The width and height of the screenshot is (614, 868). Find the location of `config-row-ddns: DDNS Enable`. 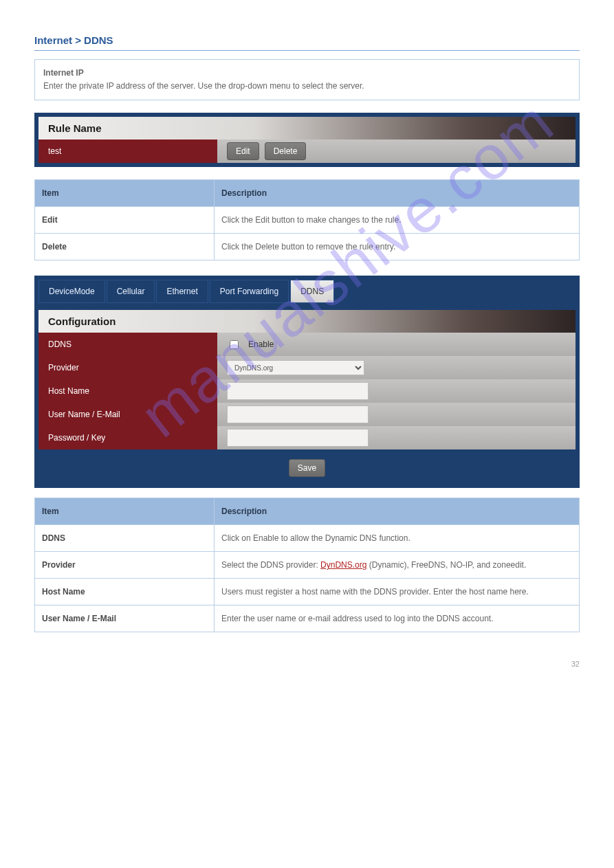

config-row-ddns: DDNS Enable is located at coordinates (307, 344).